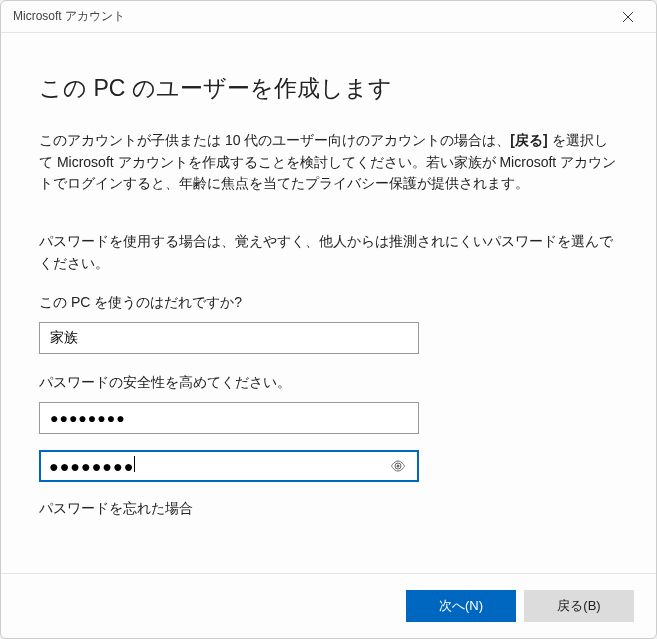 The image size is (657, 639). I want to click on username-input, so click(229, 338).